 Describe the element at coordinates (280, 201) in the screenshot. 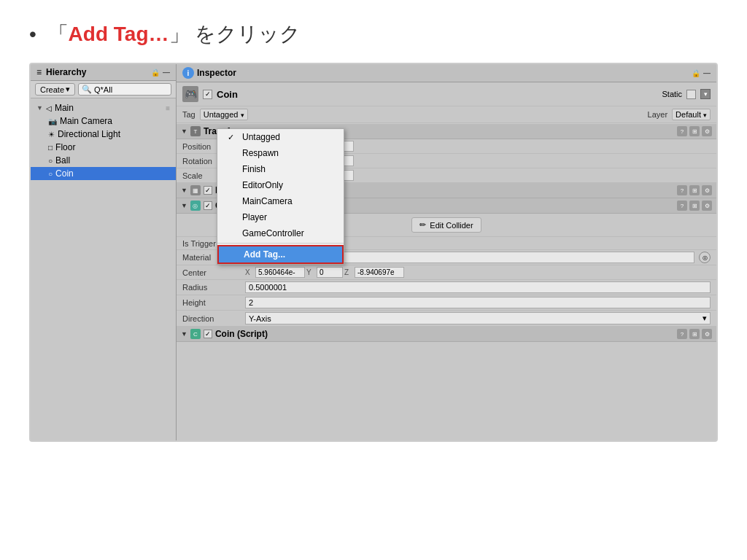

I see `menu-item-maincamera: MainCamera` at that location.